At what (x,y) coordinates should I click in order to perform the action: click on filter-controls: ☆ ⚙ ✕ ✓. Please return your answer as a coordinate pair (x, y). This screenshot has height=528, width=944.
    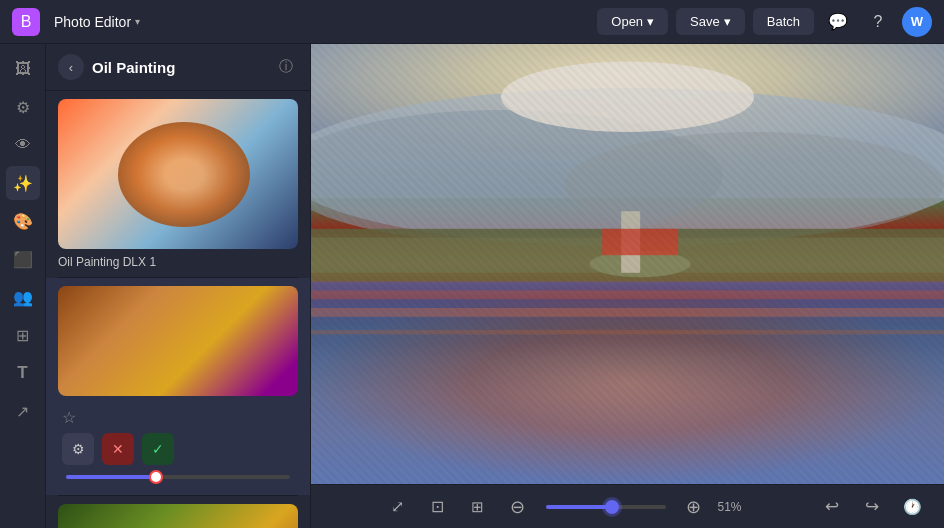
    Looking at the image, I should click on (178, 444).